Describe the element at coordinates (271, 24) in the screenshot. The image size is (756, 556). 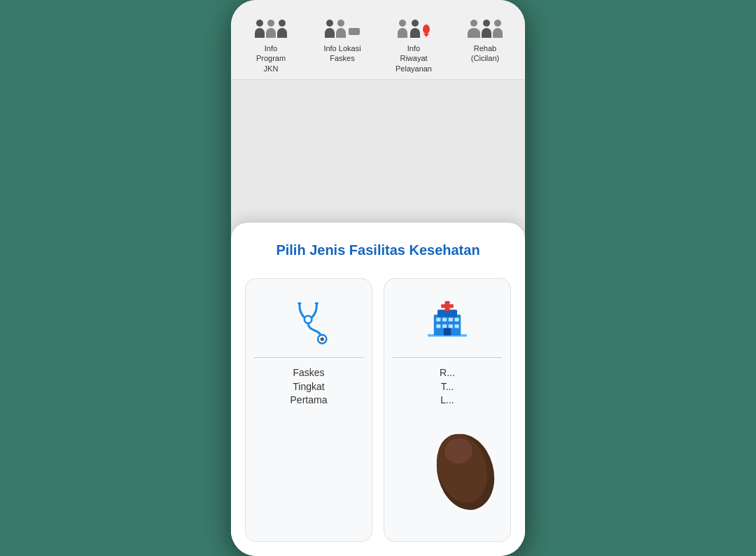
I see `info-program-jkn-icon-wrapper` at that location.